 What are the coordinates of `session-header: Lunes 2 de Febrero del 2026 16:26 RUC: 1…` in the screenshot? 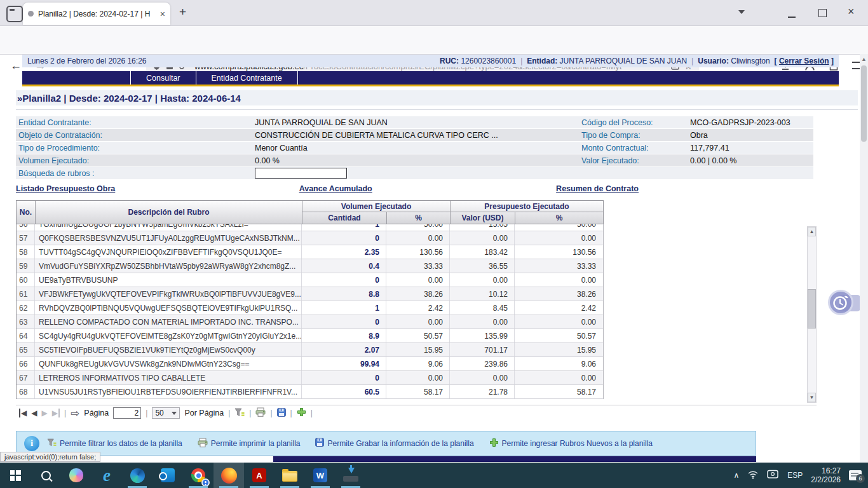 It's located at (431, 61).